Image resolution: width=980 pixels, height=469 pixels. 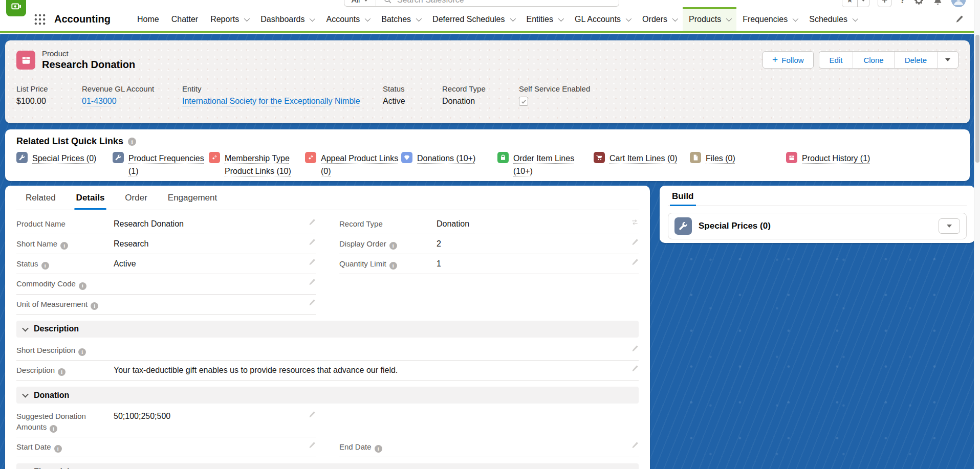 What do you see at coordinates (683, 198) in the screenshot?
I see `tab-build: Build` at bounding box center [683, 198].